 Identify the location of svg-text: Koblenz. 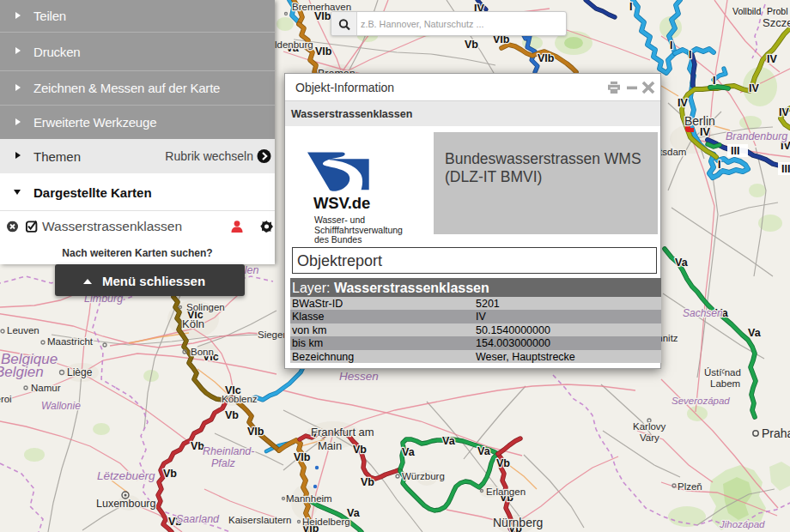
(240, 399).